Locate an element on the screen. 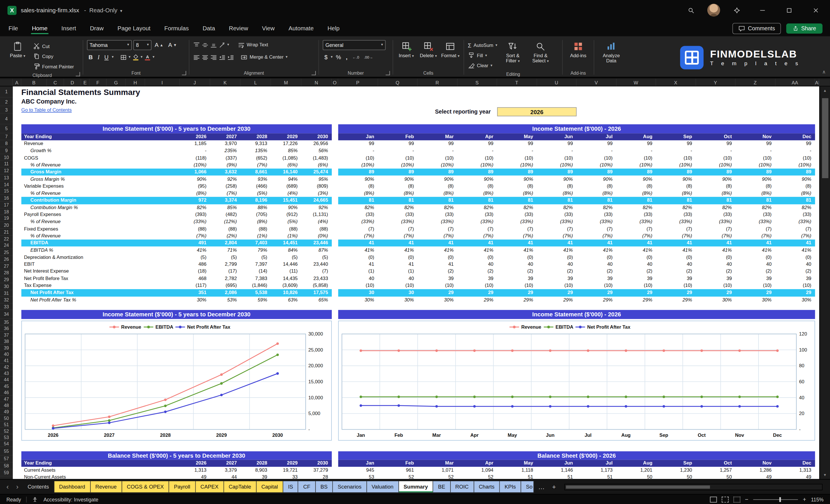  cell: (7) is located at coordinates (676, 229).